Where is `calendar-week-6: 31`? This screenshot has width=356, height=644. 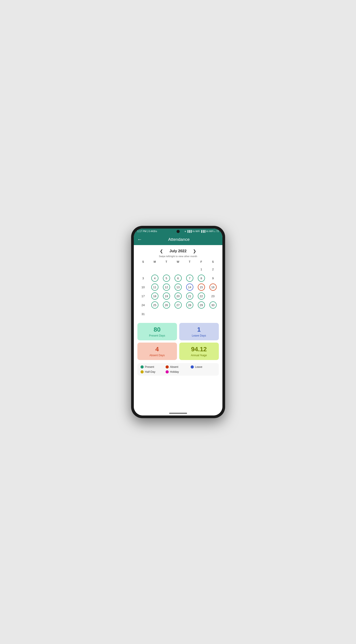 calendar-week-6: 31 is located at coordinates (178, 314).